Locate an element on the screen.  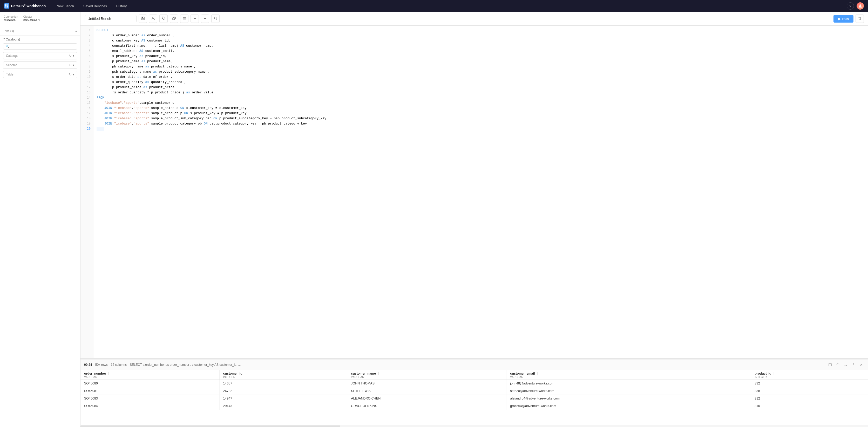
line-numbers: 1 2 3 4 5 6 7 8 9 10 11 12 13 14 15 16 1… is located at coordinates (87, 192).